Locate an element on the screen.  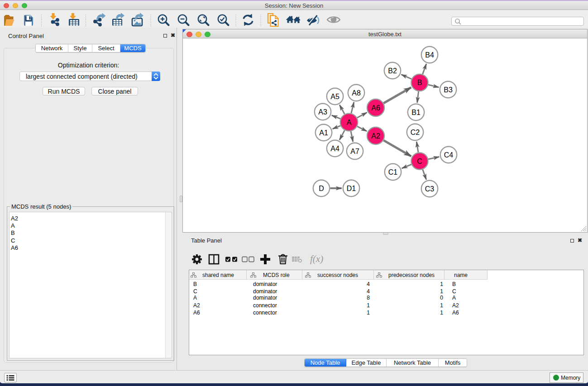
svg-text: A6 is located at coordinates (376, 108).